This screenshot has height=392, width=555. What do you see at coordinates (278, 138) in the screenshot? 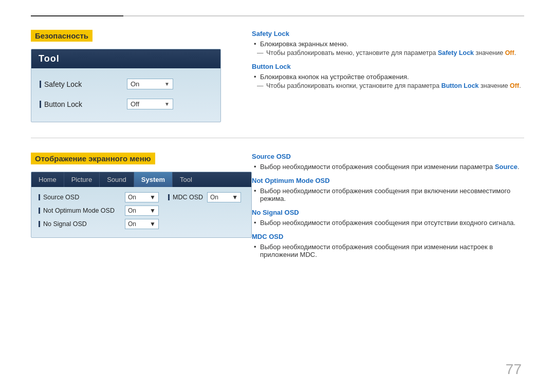
I see `section-divider` at bounding box center [278, 138].